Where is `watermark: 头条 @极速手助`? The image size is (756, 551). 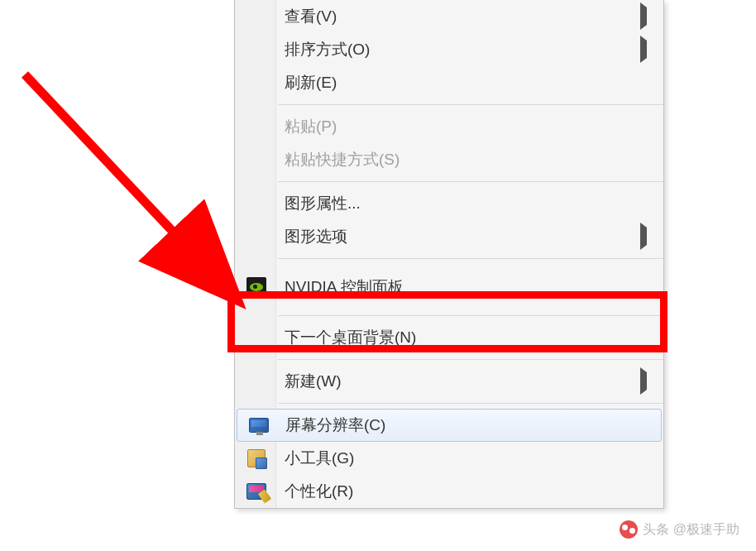 watermark: 头条 @极速手助 is located at coordinates (680, 529).